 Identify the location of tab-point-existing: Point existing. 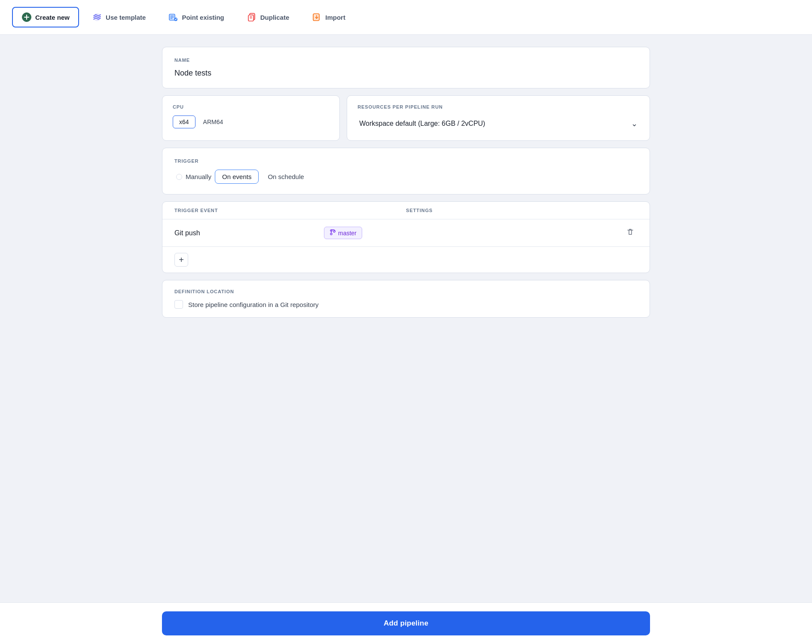
(196, 17).